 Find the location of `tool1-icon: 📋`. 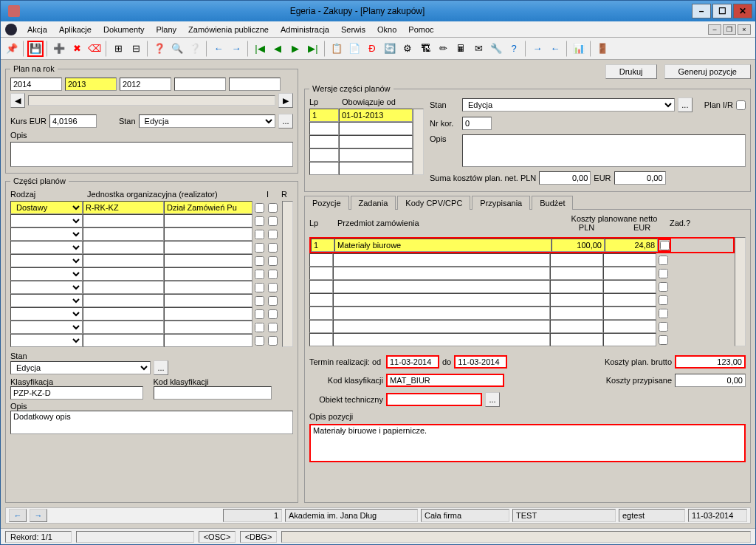

tool1-icon: 📋 is located at coordinates (337, 49).